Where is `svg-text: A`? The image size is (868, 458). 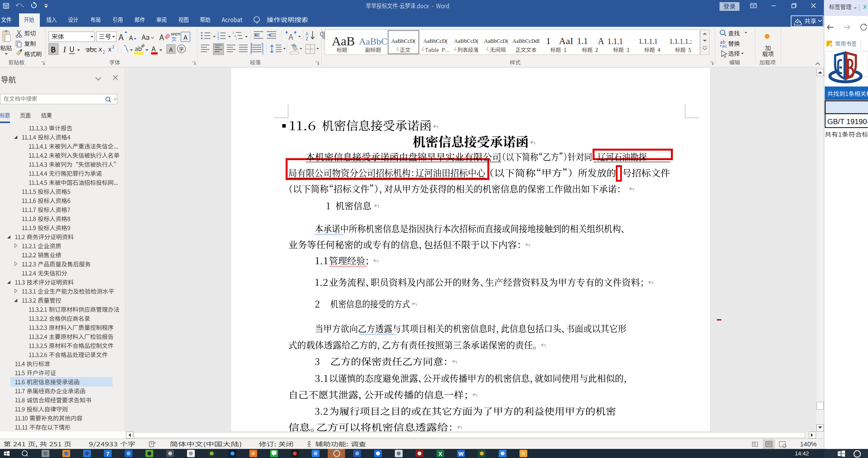 svg-text: A is located at coordinates (601, 41).